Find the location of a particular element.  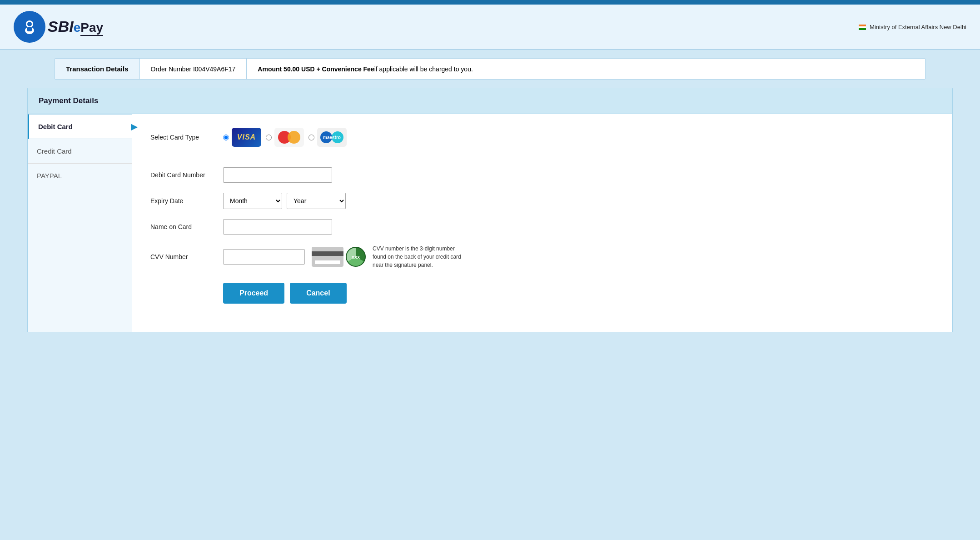

card-number-input is located at coordinates (278, 175).